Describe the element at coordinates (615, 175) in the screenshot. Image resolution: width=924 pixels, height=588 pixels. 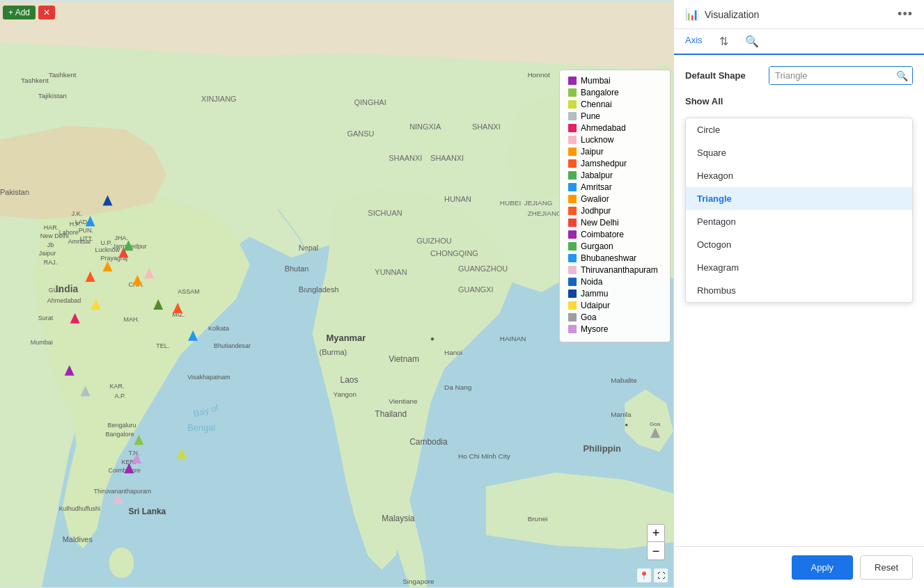
I see `legend-item: Jabalpur` at that location.